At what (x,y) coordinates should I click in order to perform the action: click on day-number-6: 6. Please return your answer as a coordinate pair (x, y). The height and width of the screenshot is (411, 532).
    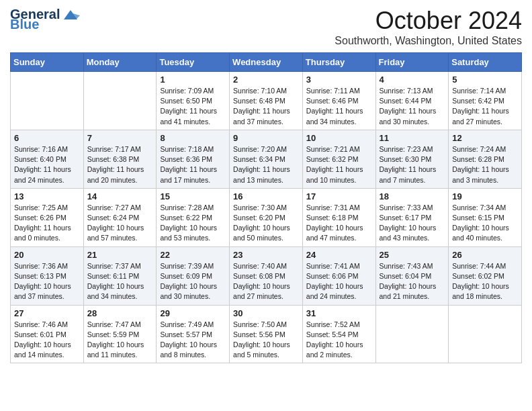
    Looking at the image, I should click on (47, 138).